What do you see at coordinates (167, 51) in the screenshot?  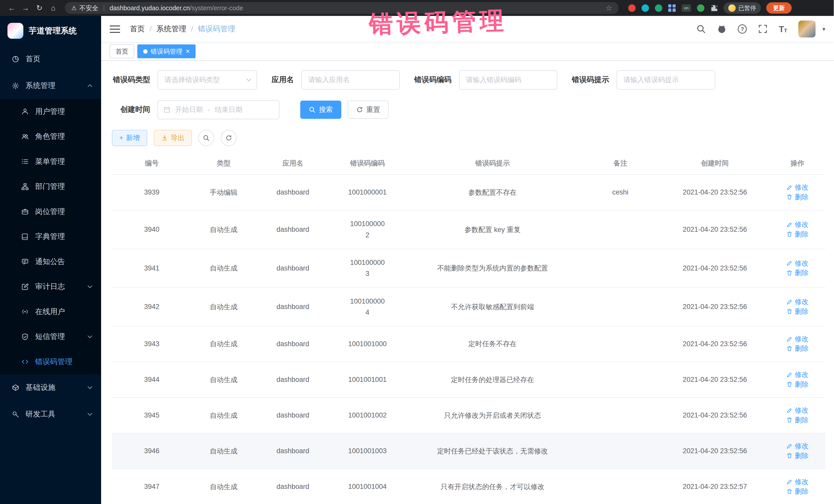 I see `tab-error-codes: 错误码管理 ×` at bounding box center [167, 51].